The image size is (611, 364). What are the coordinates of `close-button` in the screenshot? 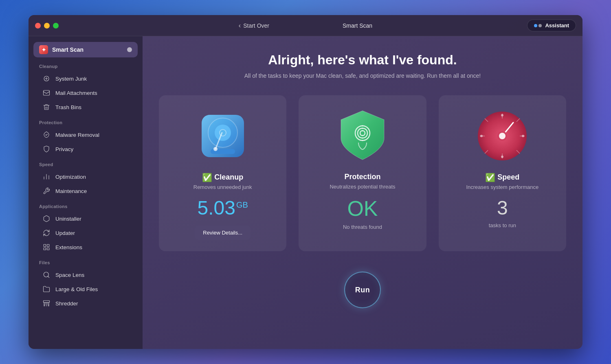 It's located at (38, 26).